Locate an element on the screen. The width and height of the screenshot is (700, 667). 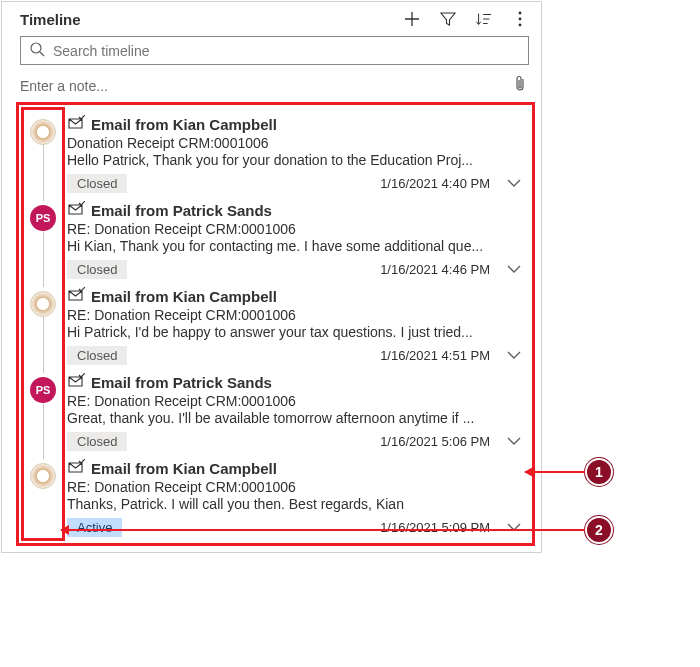
annotation-arrow-2: 2 is located at coordinates (337, 530).